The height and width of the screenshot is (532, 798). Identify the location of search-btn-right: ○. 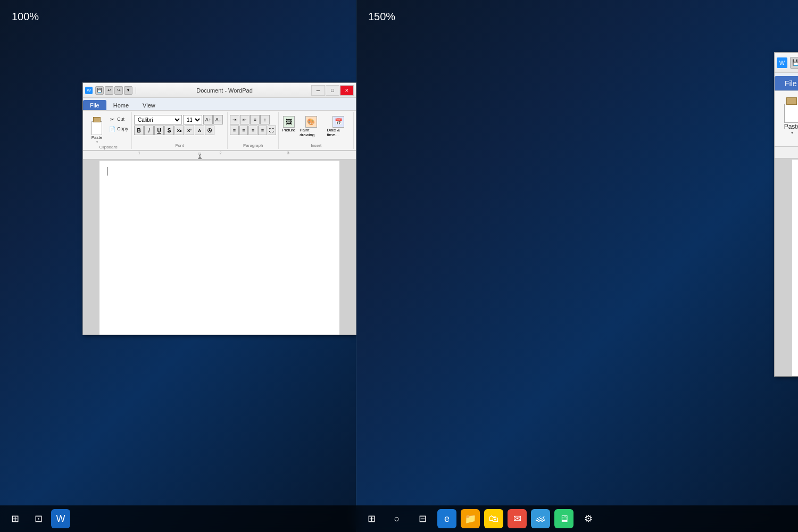
(397, 519).